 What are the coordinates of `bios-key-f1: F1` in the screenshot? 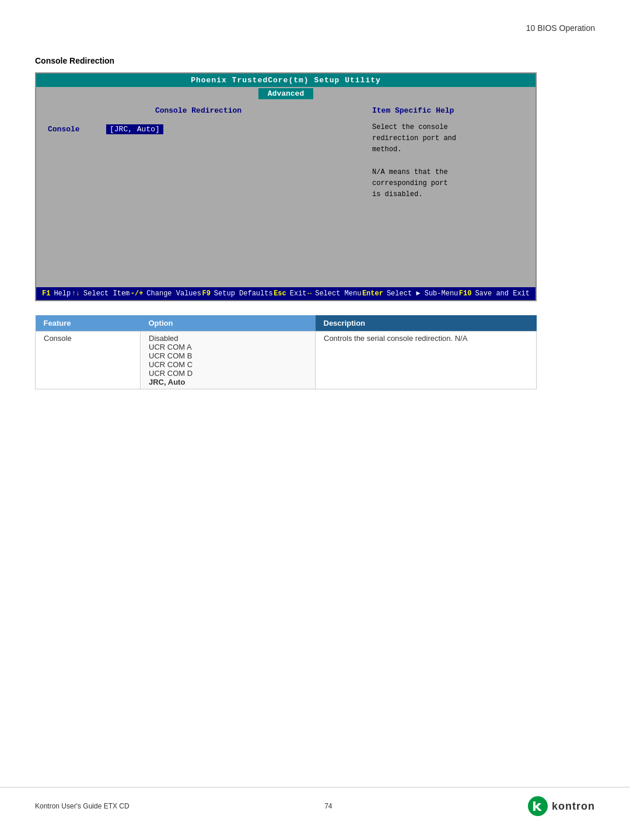 It's located at (46, 294).